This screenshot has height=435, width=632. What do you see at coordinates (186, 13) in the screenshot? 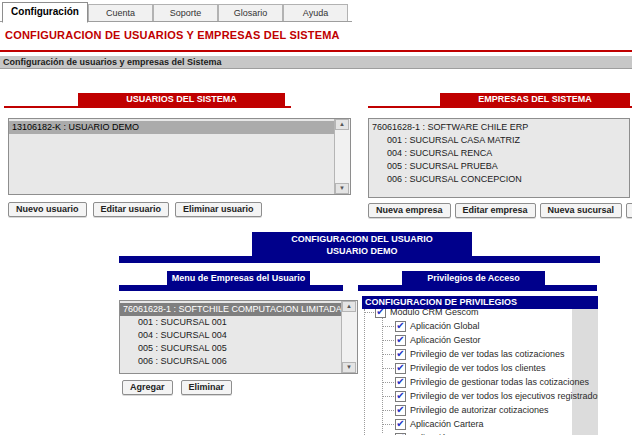
I see `tab-soporte: Soporte` at bounding box center [186, 13].